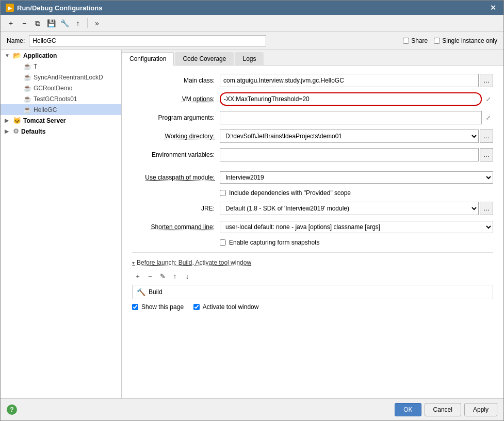  What do you see at coordinates (162, 307) in the screenshot?
I see `show-page-label: Show this page` at bounding box center [162, 307].